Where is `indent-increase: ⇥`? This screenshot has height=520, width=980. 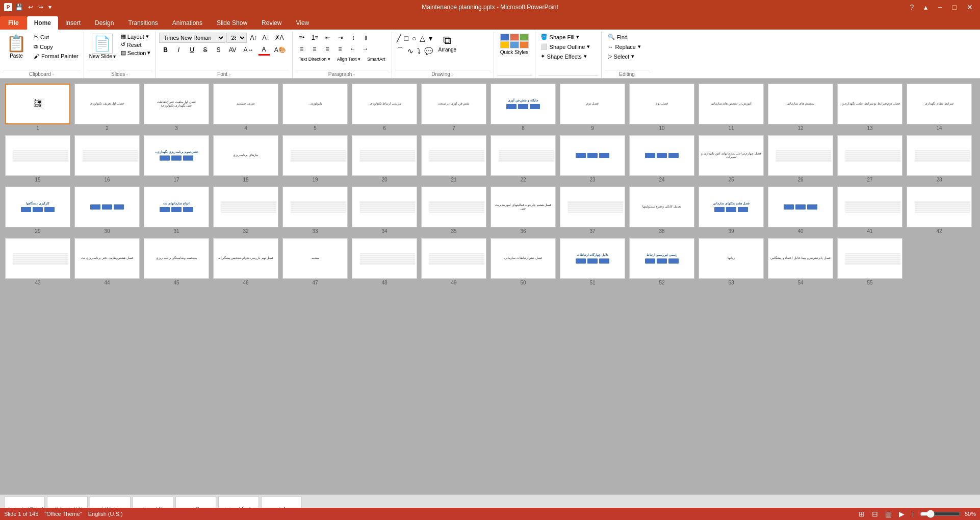
indent-increase: ⇥ is located at coordinates (341, 38).